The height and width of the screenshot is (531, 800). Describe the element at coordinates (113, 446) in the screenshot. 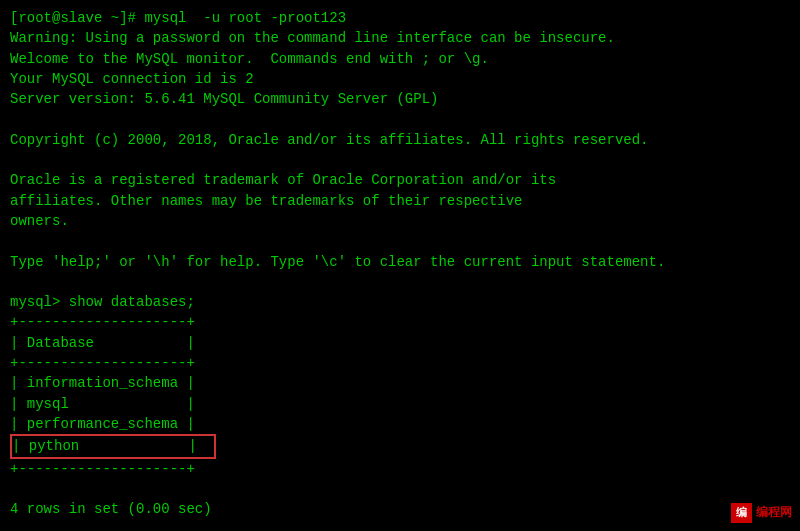

I see `table-row-python: | python |` at that location.